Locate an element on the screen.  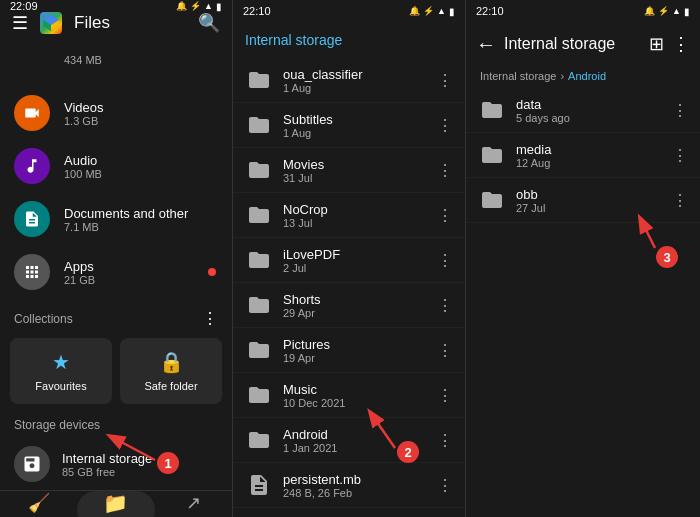
nav-share: ↗ Share is located at coordinates (194, 504).